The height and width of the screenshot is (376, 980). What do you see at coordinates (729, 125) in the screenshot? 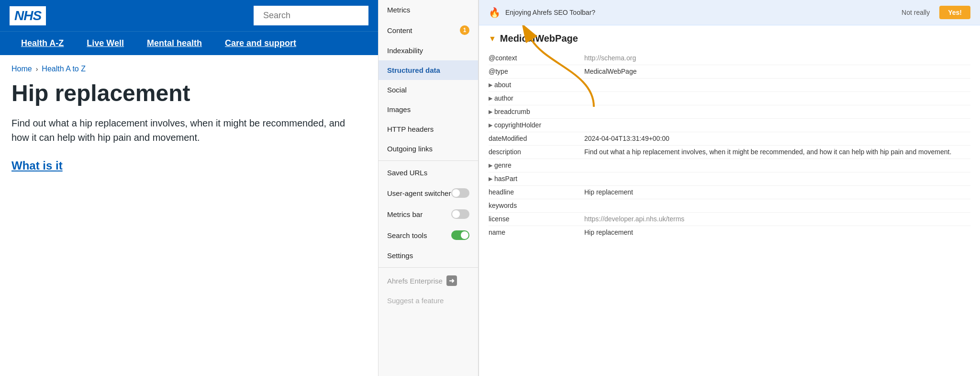
I see `schema-row: ▶copyrightHolder` at bounding box center [729, 125].